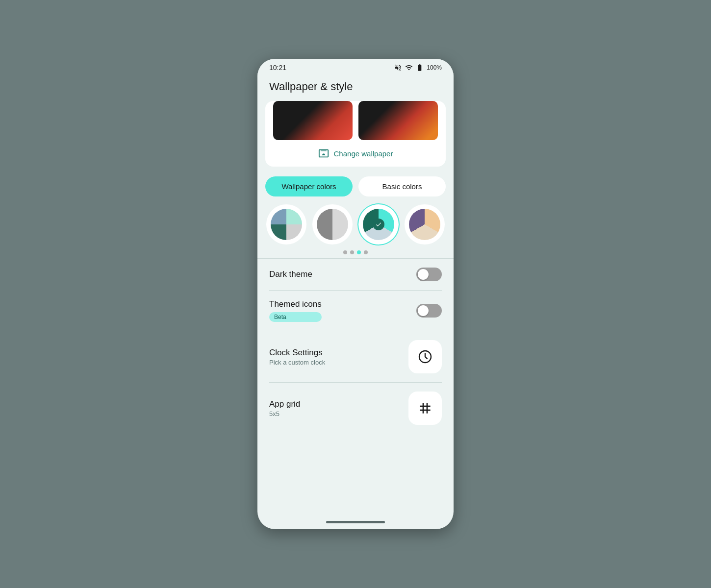 This screenshot has width=711, height=588. I want to click on wallpaper-colors-tab: Wallpaper colors, so click(309, 186).